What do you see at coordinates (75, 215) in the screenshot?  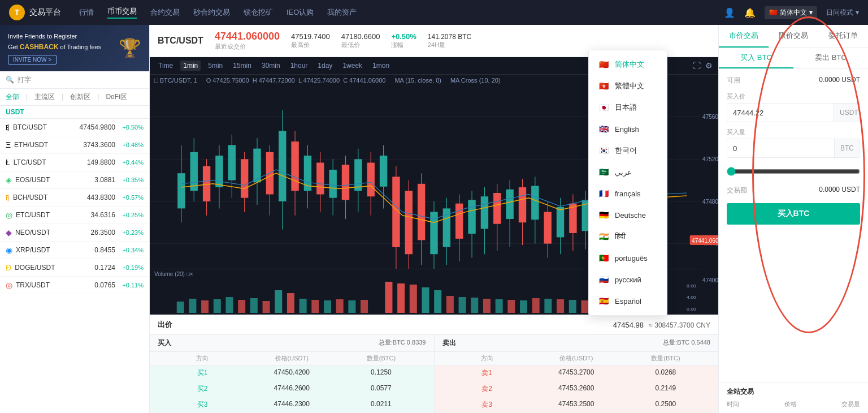 I see `list-item: ◎ ETC/USDT 34.6316 +0.25%` at bounding box center [75, 215].